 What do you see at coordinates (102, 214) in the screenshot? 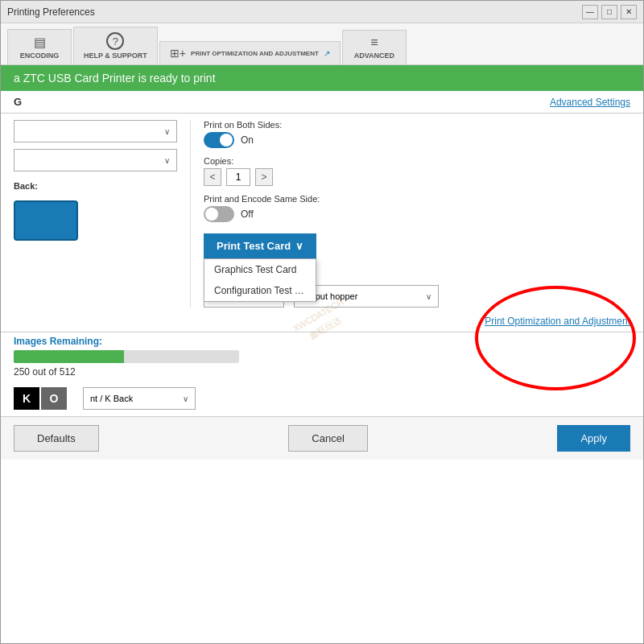
I see `left-section: ∨ ∨ Back:` at bounding box center [102, 214].